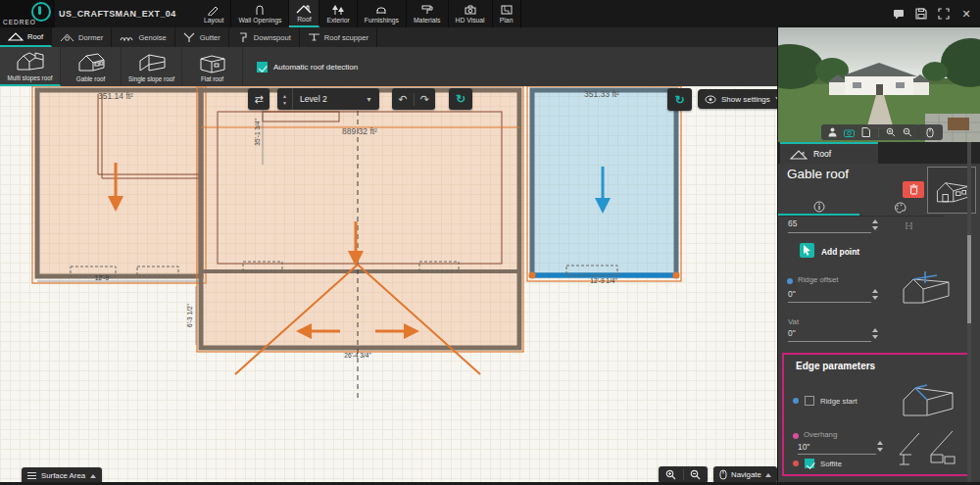 Image resolution: width=980 pixels, height=485 pixels. Describe the element at coordinates (696, 474) in the screenshot. I see `zoom-out-button` at that location.